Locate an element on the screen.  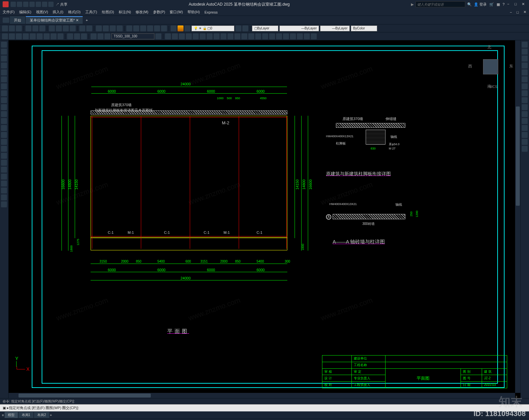
leader-icon is located at coordinates (70, 36).